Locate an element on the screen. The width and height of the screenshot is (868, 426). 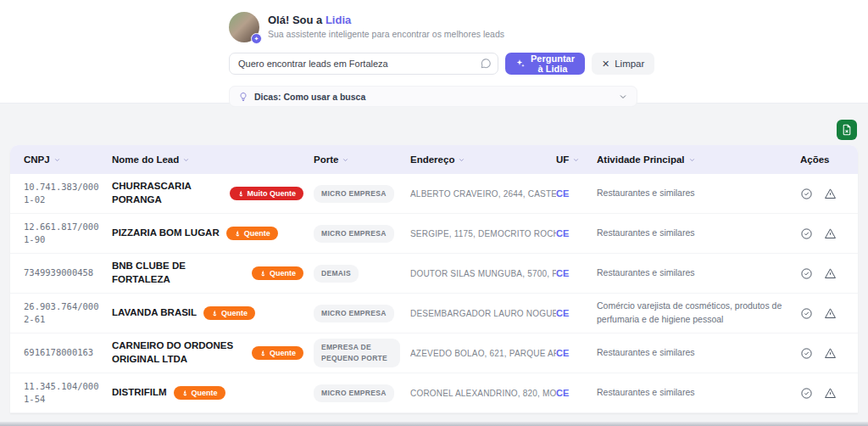
cnpj-cell: 12.661.817/0001-90 is located at coordinates (68, 233).